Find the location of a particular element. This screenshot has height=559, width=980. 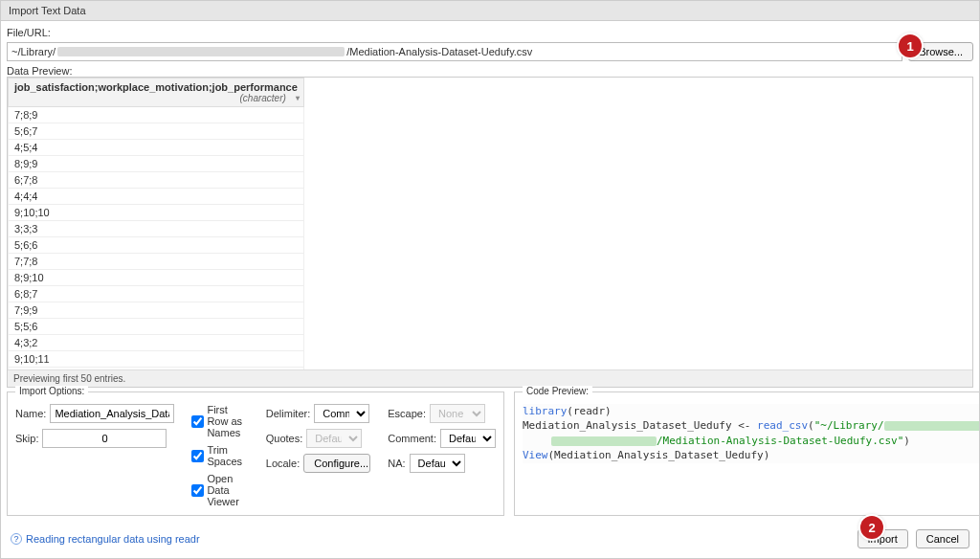

open-viewer-checkbox: Open Data Viewer is located at coordinates (220, 490).